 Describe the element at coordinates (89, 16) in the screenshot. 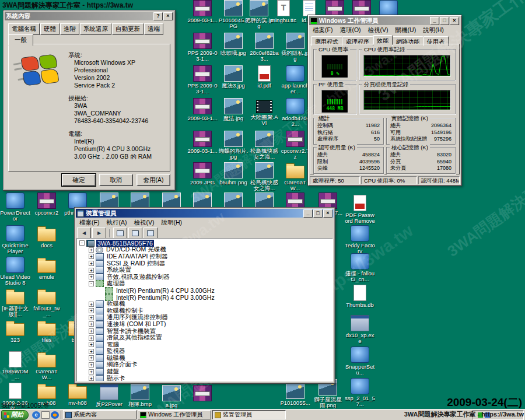

I see `system-properties-titlebar: 系統內容 ? ×` at that location.